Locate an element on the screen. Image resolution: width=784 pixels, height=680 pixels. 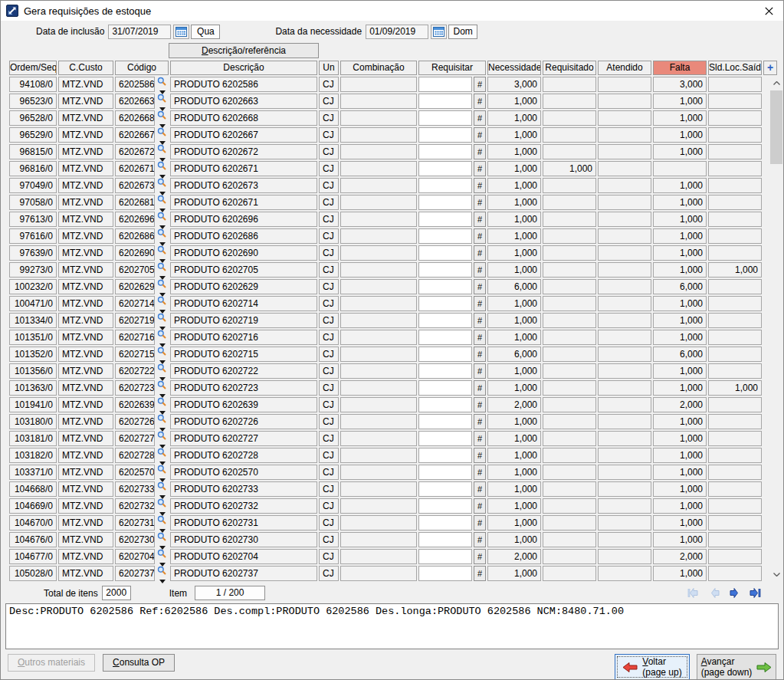
last-page-icon is located at coordinates (756, 593).